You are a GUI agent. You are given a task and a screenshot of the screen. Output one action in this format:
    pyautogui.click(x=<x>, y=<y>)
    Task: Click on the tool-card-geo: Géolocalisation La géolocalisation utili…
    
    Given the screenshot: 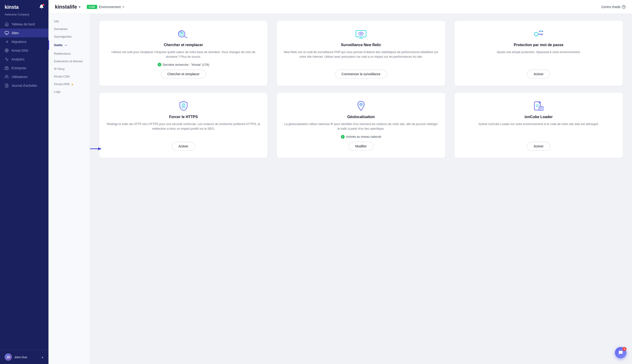 What is the action you would take?
    pyautogui.click(x=361, y=125)
    